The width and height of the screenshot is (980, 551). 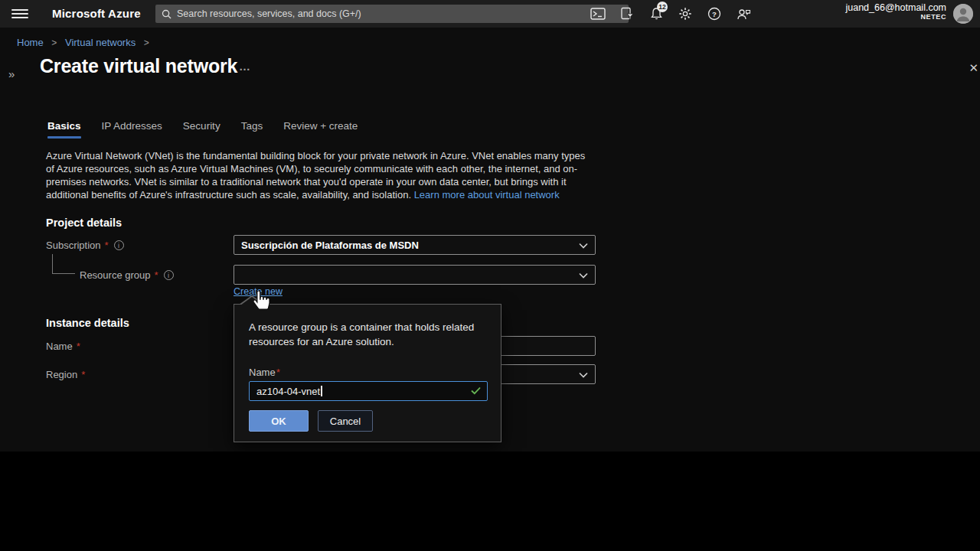 I want to click on page-title: Create virtual network, so click(x=139, y=66).